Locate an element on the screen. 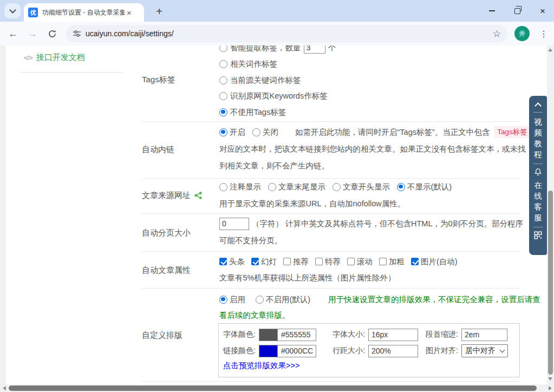  link-color-value: #0000CC is located at coordinates (297, 351).